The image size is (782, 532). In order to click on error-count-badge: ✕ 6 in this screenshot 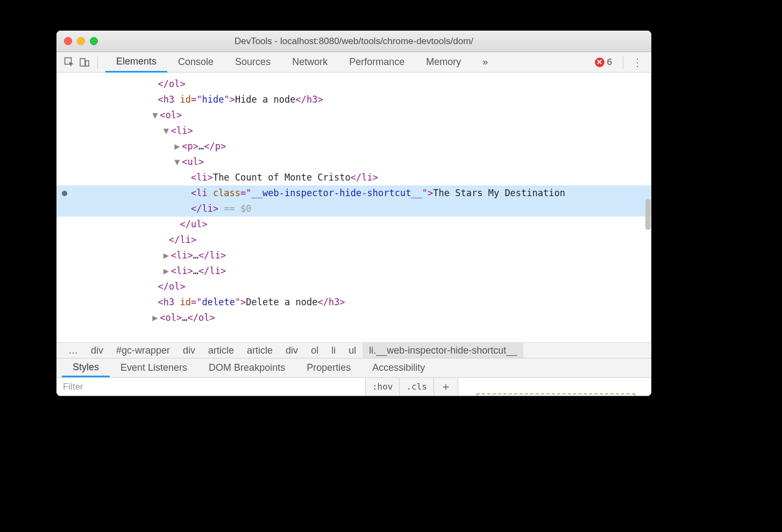, I will do `click(603, 62)`.